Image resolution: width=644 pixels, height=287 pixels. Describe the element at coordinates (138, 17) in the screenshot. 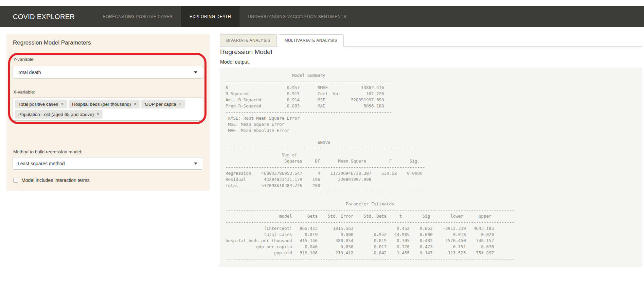

I see `nav-item-forecasting-positive-cases: FORECASTING POSITIVE CASES` at that location.